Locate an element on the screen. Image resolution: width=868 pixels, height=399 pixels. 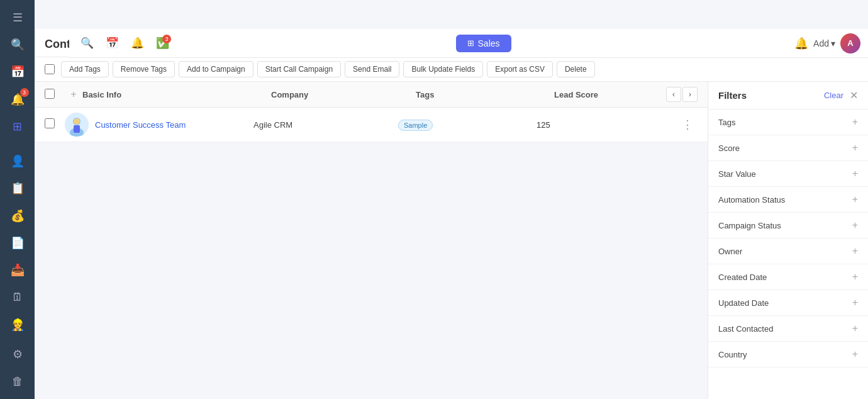
th-lead-score: Lead Score ‹ › is located at coordinates (626, 94).